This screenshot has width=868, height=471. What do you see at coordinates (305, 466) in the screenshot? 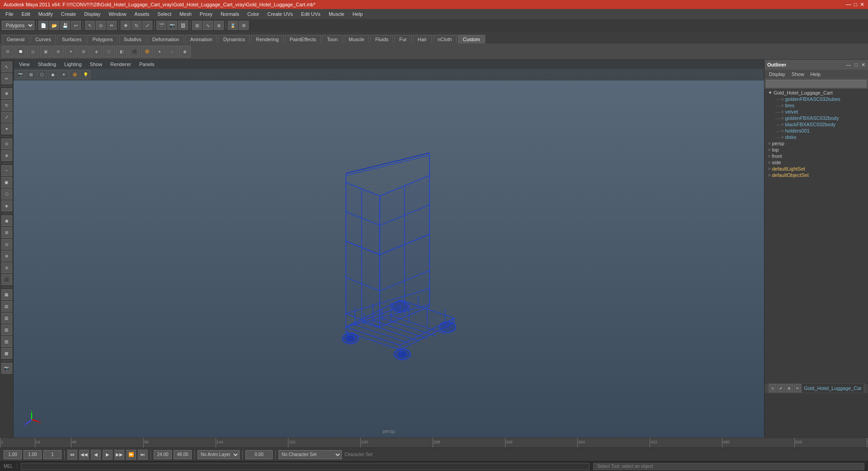
I see `mel-command-input` at bounding box center [305, 466].